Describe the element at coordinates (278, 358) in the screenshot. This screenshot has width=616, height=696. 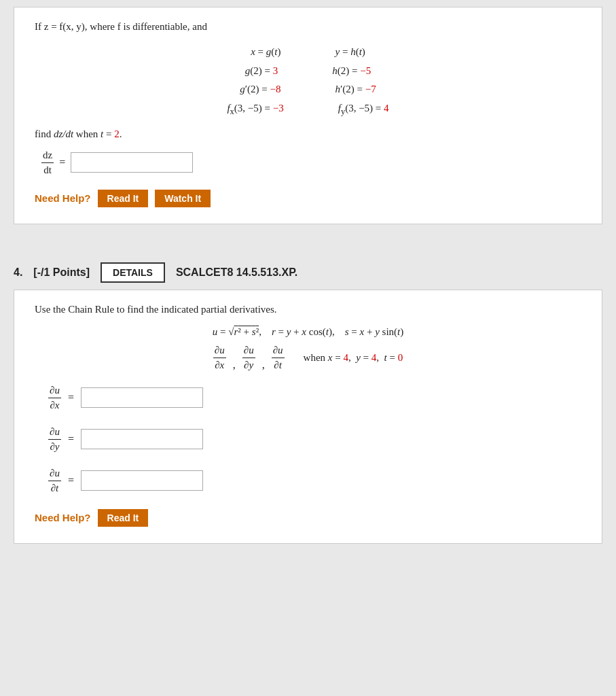
I see `partial-ut: ∂u ∂t` at that location.